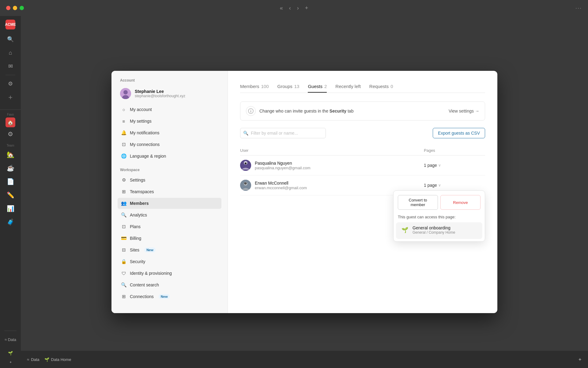  What do you see at coordinates (10, 222) in the screenshot?
I see `bag-icon: 🧳` at bounding box center [10, 222].